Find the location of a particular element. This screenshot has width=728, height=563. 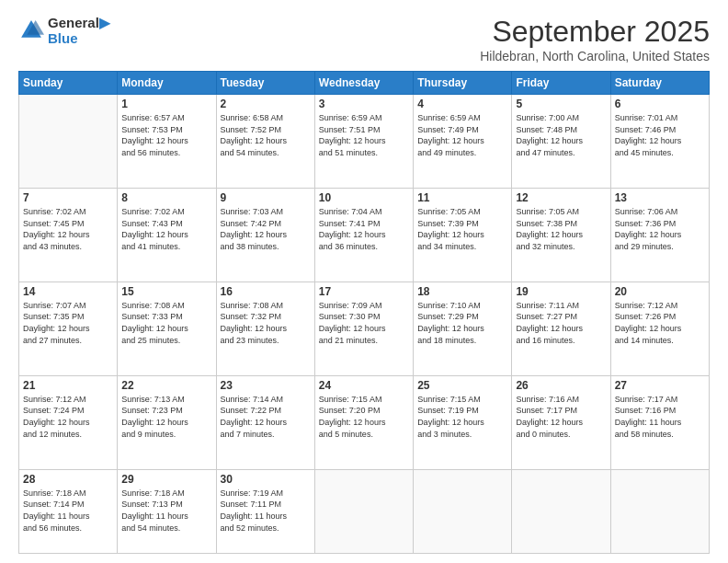

table-row: 4Sunrise: 6:59 AM Sunset: 7:49 PM Daylig… is located at coordinates (463, 142).